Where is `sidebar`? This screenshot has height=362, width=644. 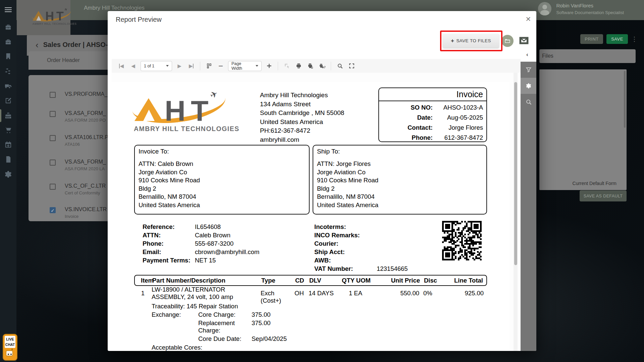
sidebar is located at coordinates (8, 181).